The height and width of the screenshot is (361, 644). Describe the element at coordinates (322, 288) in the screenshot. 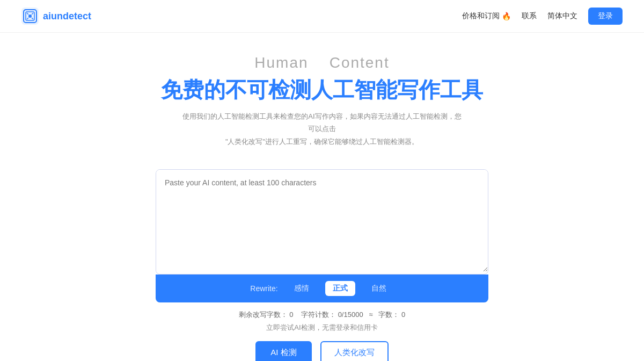

I see `rewrite-bar: Rewrite: 感情 正式 自然` at that location.